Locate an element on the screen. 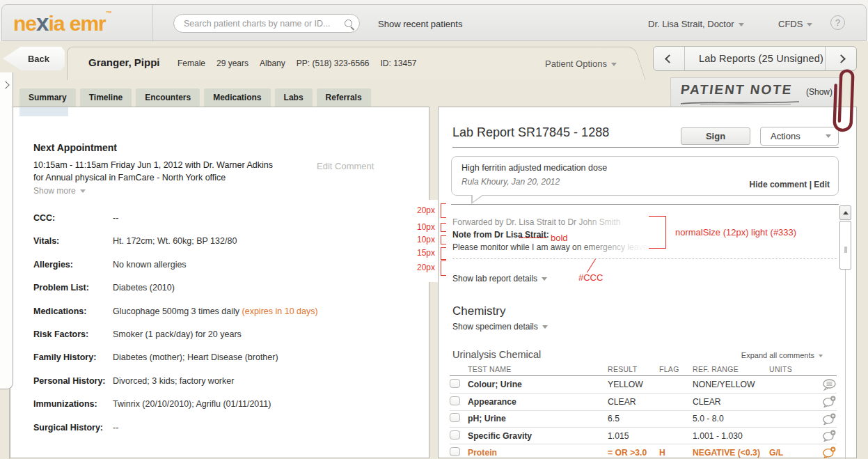 The width and height of the screenshot is (868, 459). chart-tab: Summary is located at coordinates (47, 98).